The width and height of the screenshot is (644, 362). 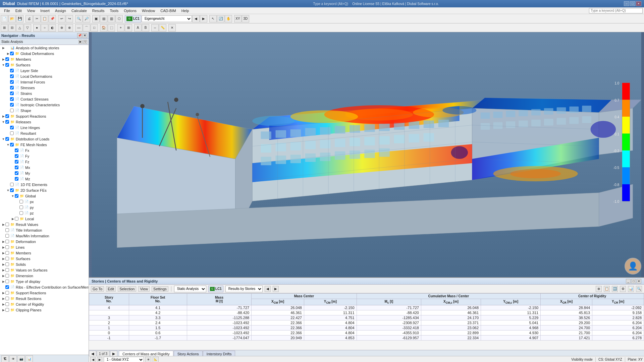 What do you see at coordinates (93, 360) in the screenshot?
I see `status-prev: ◀` at bounding box center [93, 360].